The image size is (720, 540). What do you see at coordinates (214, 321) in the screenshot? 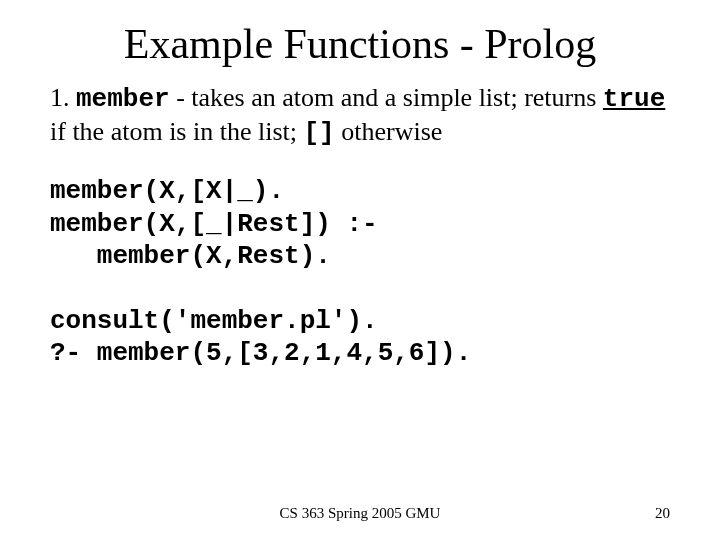
I see `code-line: consult('member.pl').` at bounding box center [214, 321].